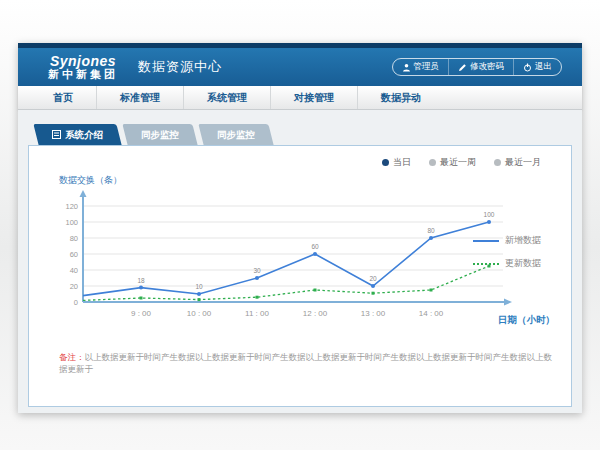 This screenshot has width=600, height=450. What do you see at coordinates (431, 230) in the screenshot?
I see `point-label: 80` at bounding box center [431, 230].